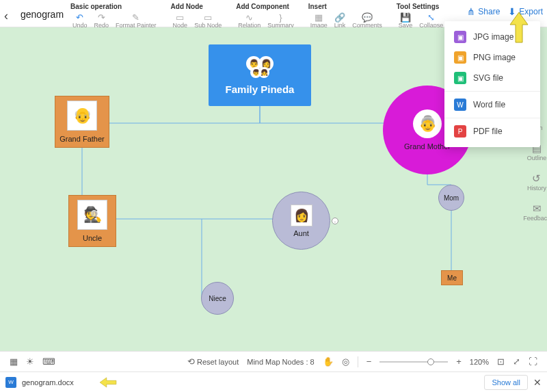  What do you see at coordinates (517, 361) in the screenshot?
I see `fit-screen-button: ⤢` at bounding box center [517, 361].